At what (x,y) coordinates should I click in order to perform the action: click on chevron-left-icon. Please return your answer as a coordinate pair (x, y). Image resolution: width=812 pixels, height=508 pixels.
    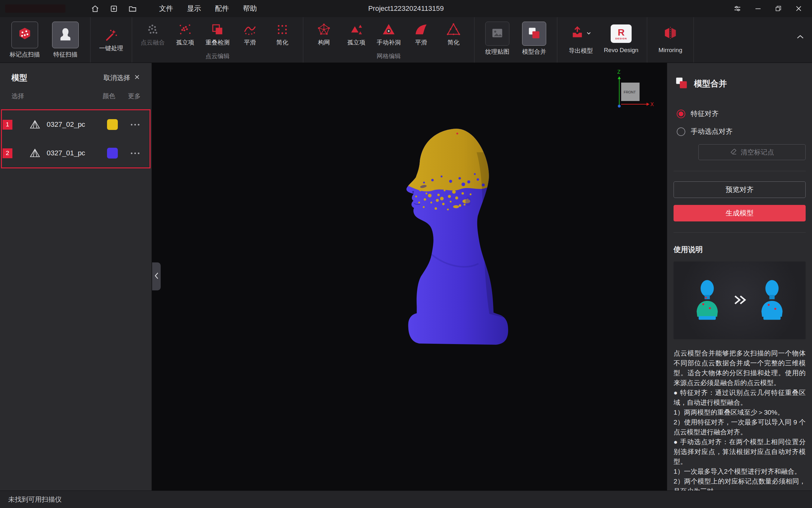
    Looking at the image, I should click on (156, 276).